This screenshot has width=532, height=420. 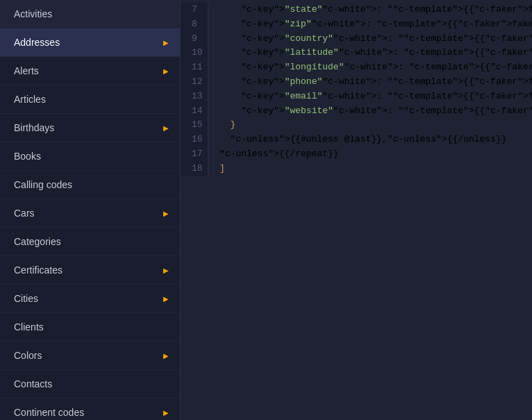 I want to click on line-number: 7, so click(x=194, y=10).